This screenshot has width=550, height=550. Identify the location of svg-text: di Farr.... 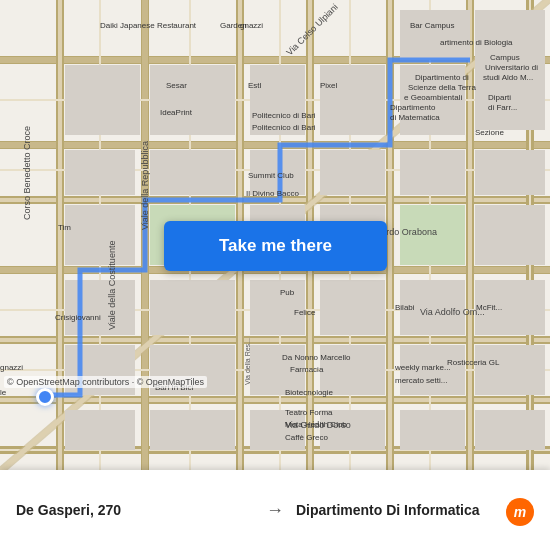
(502, 108).